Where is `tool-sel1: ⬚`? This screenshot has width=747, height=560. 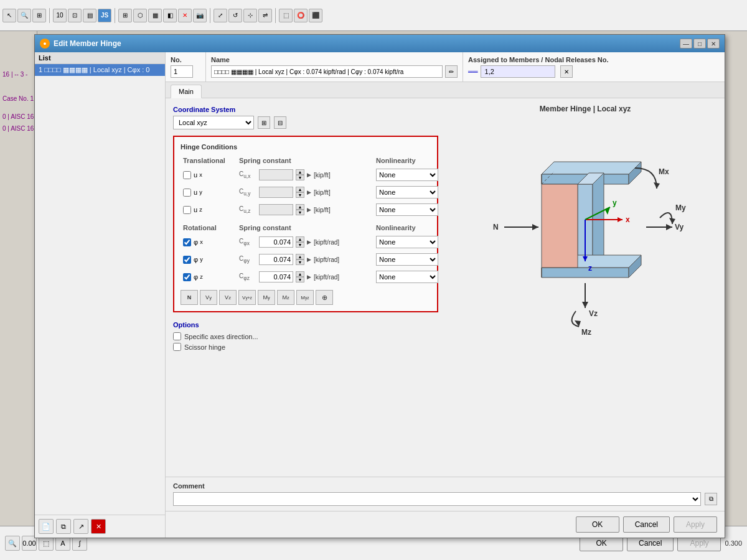 tool-sel1: ⬚ is located at coordinates (286, 16).